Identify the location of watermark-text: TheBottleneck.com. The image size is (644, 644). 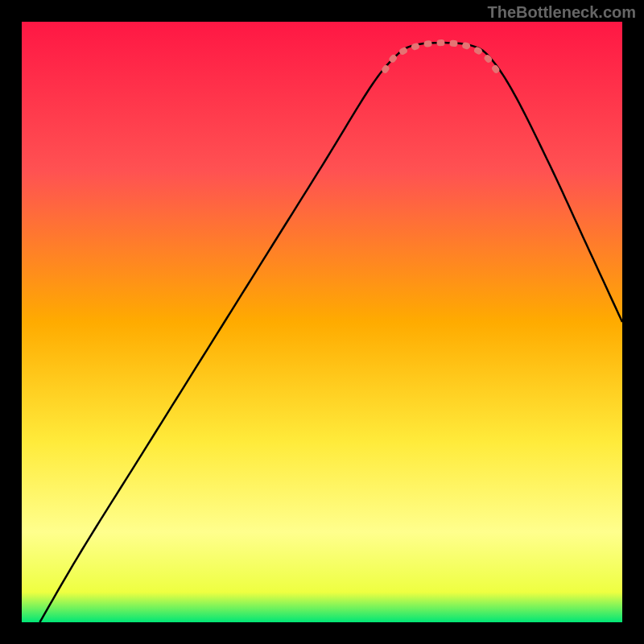
(562, 13).